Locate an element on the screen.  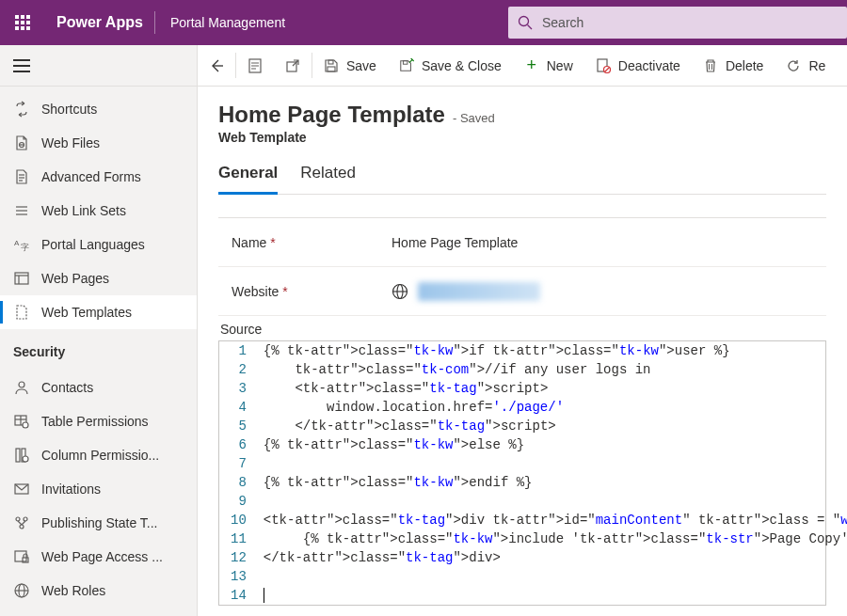
page-title: Home Page Template is located at coordinates (331, 115).